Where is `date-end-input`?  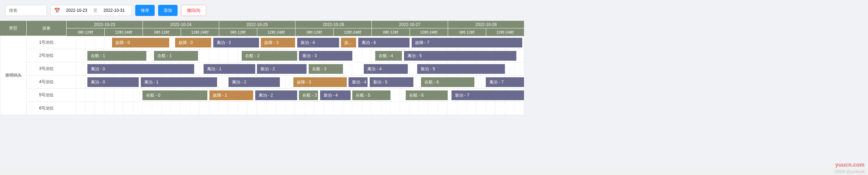 date-end-input is located at coordinates (114, 10).